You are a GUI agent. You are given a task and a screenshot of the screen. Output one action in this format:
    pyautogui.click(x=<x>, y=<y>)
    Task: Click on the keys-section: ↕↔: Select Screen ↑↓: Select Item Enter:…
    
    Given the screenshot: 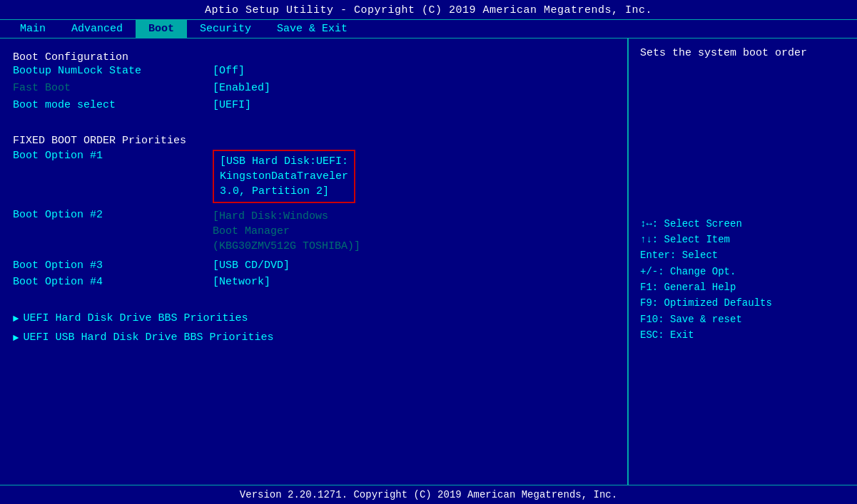 What is the action you would take?
    pyautogui.click(x=743, y=279)
    